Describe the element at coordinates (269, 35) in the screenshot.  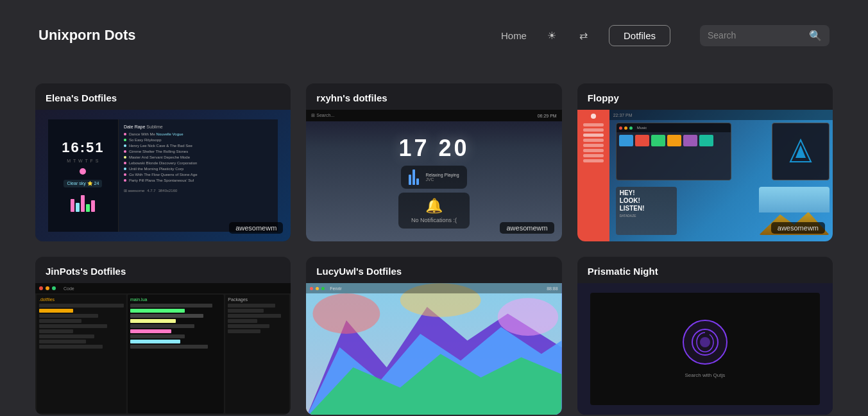
I see `site-logo: Unixporn Dots` at that location.